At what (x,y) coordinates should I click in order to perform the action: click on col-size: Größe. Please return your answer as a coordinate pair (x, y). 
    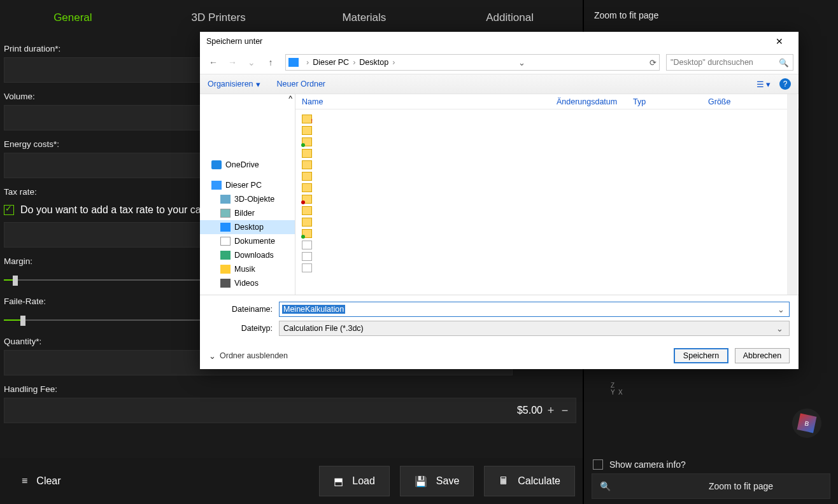
    Looking at the image, I should click on (727, 102).